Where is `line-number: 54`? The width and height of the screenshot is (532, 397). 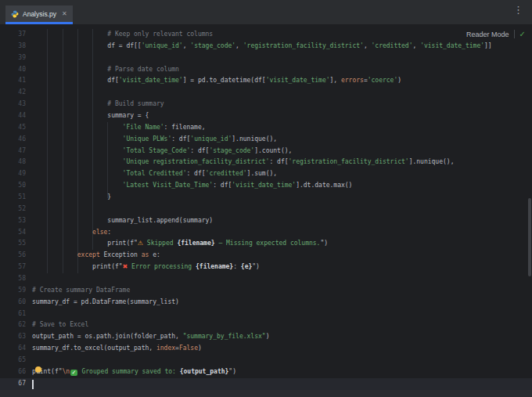 line-number: 54 is located at coordinates (13, 233).